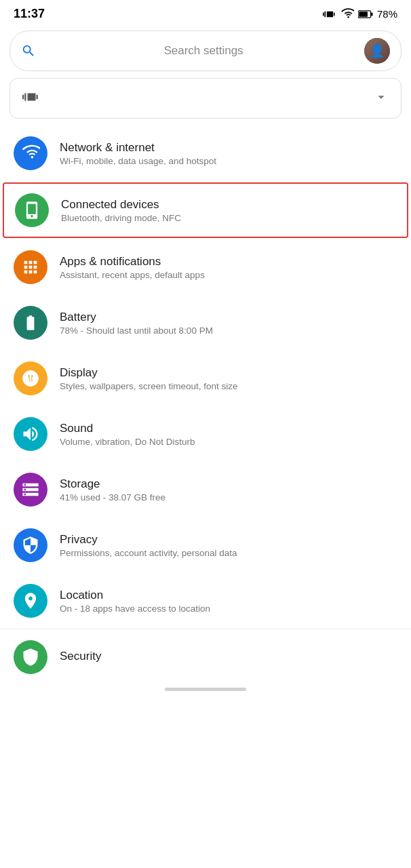  I want to click on sound-title: Sound, so click(229, 429).